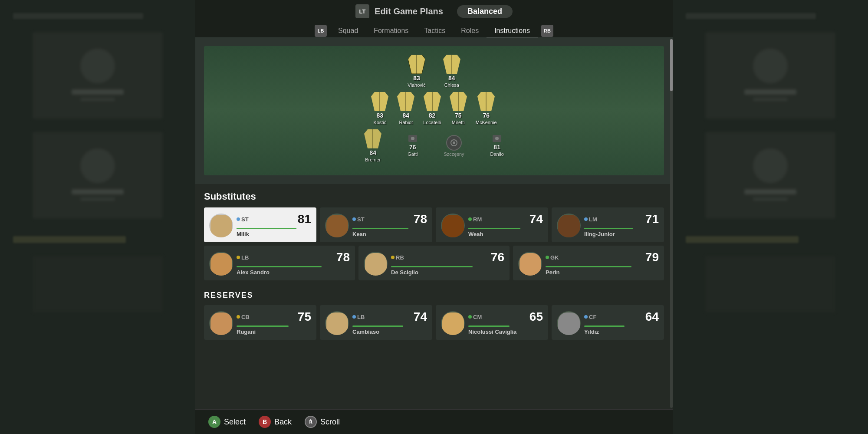  I want to click on pos-dot-perin, so click(547, 257).